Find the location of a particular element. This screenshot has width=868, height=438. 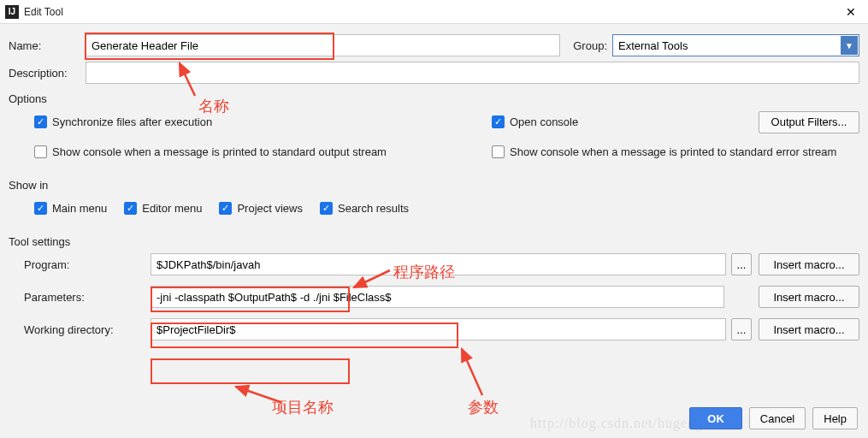

anno-program-path: 程序路径 is located at coordinates (424, 272).